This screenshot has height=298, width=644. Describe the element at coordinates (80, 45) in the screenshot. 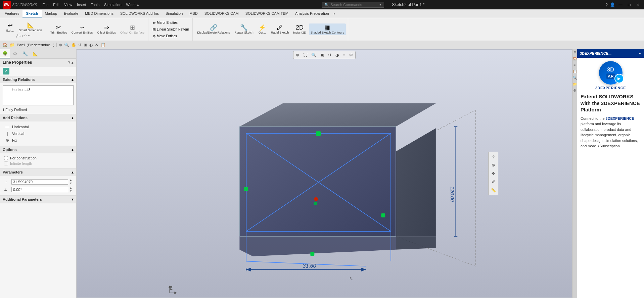

I see `view-rotate-icon: ↺` at that location.